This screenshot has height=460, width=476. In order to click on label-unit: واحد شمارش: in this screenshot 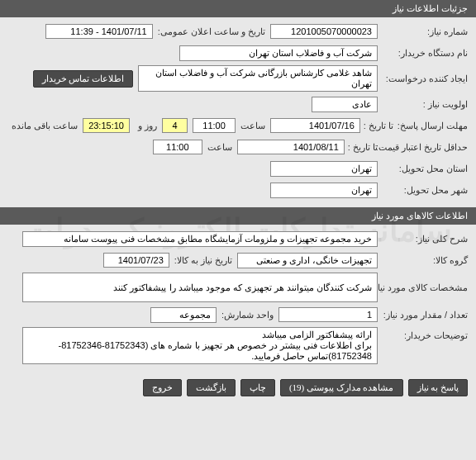, I will do `click(248, 315)`.